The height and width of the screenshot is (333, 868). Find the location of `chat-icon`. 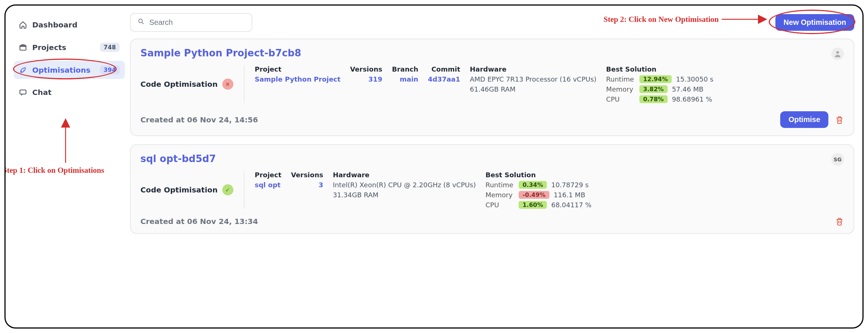

chat-icon is located at coordinates (23, 92).